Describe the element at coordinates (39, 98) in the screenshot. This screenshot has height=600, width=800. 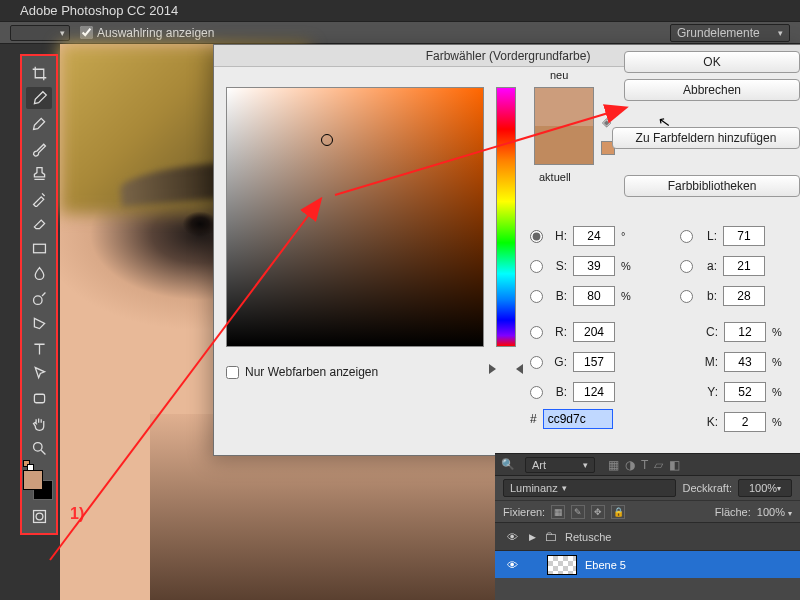
I see `eyedropper-tool` at that location.